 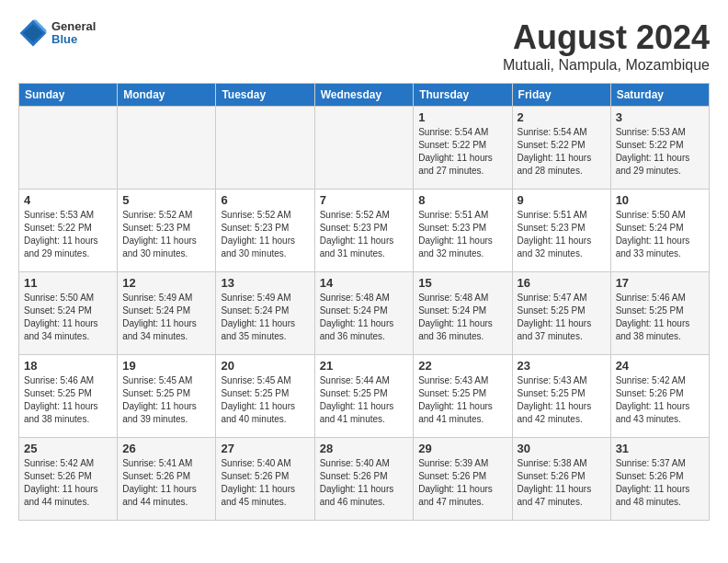 I want to click on week-row-4: 18Sunrise: 5:46 AMSunset: 5:25 PMDayligh…, so click(x=364, y=396).